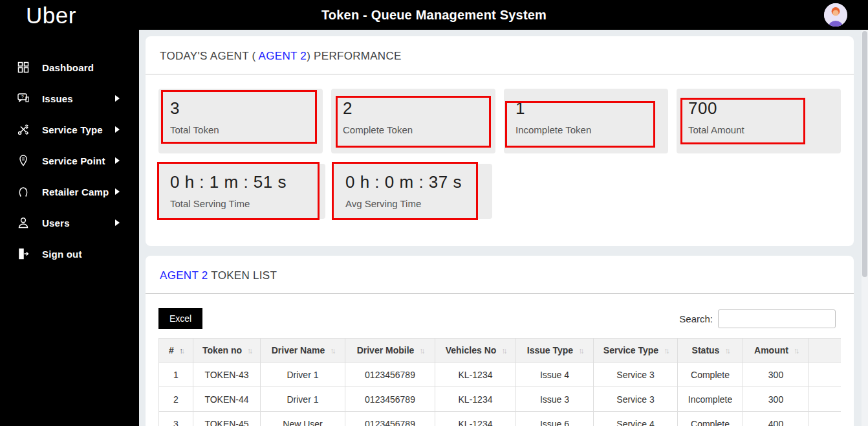  I want to click on excel-export-button: Excel, so click(180, 319).